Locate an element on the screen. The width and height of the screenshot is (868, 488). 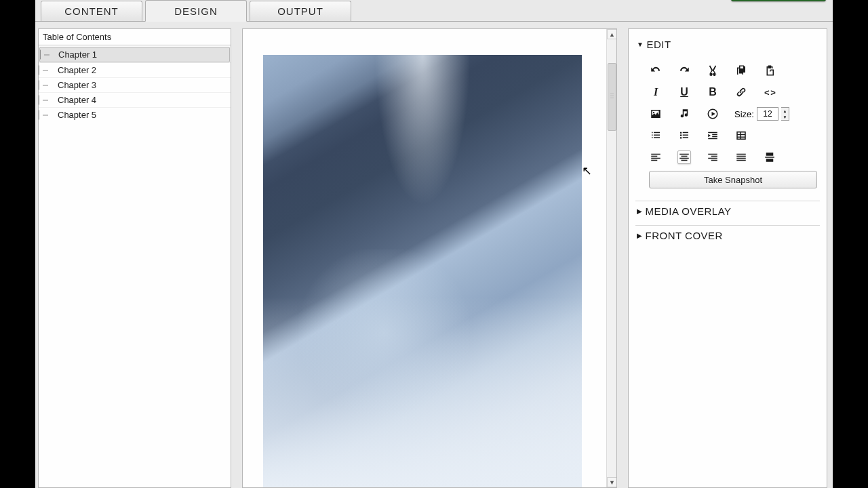
audio-icon is located at coordinates (684, 114).